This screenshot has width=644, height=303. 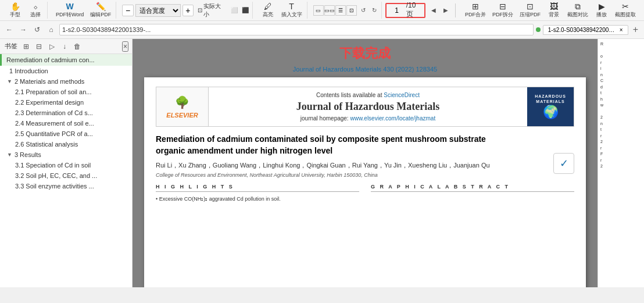 I want to click on insert-text-label: 插入文字, so click(x=292, y=15).